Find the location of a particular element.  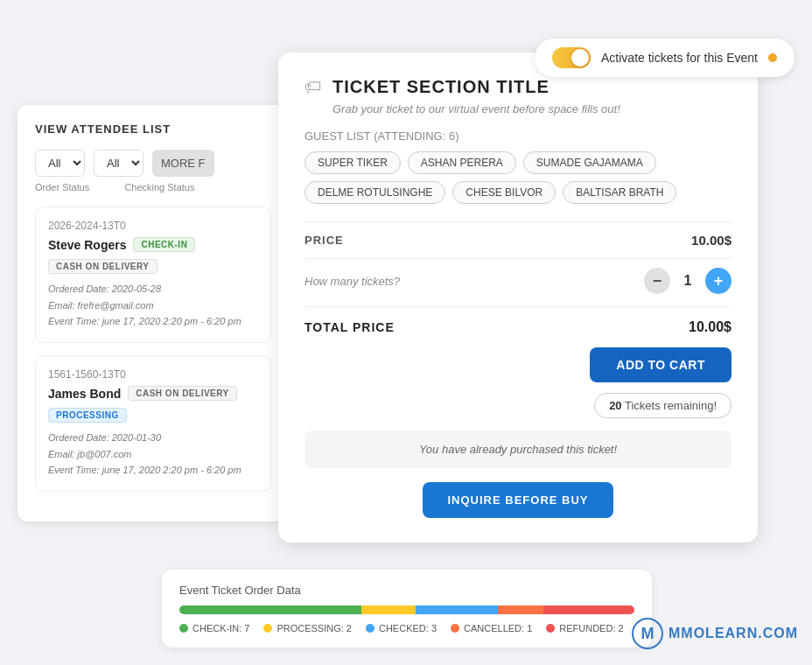

remaining-label: Tickets remaining! is located at coordinates (670, 406).